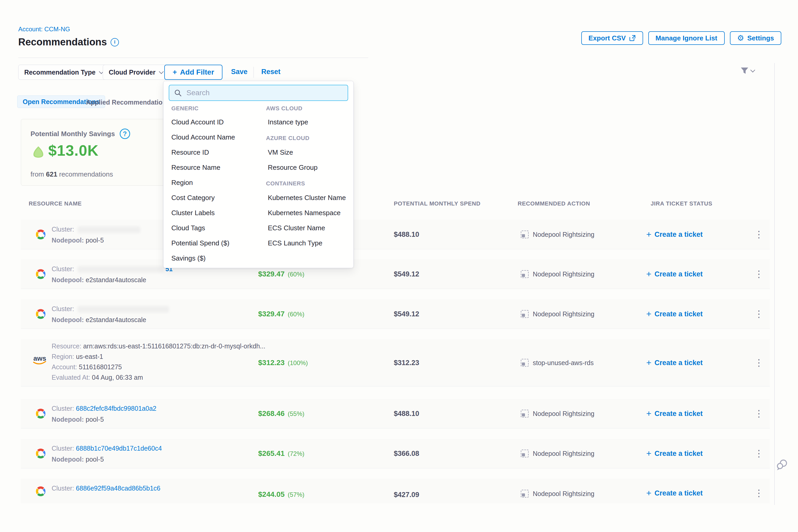  Describe the element at coordinates (116, 408) in the screenshot. I see `cluster-link: 688c2fefc84fbdc99801a0a2` at that location.